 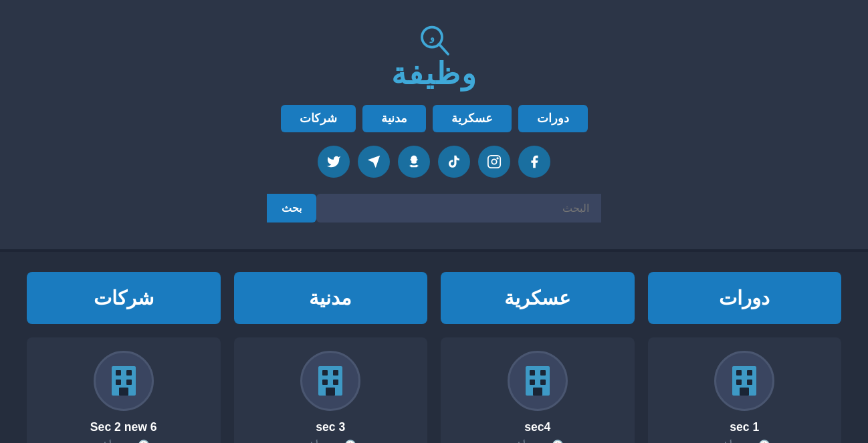 I want to click on nav-pill-civilian: مدنية, so click(x=395, y=119).